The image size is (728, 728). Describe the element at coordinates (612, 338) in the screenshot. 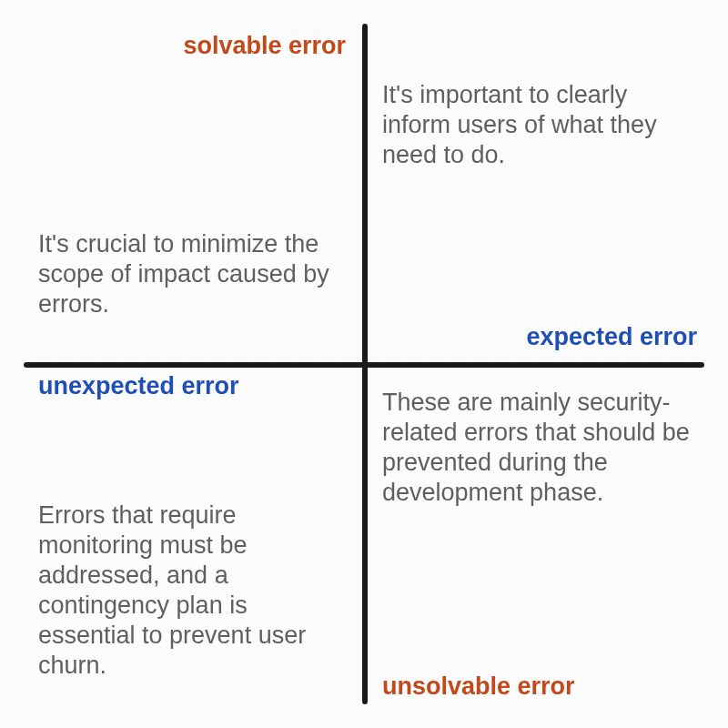

I see `axis-label-right: expected error` at that location.